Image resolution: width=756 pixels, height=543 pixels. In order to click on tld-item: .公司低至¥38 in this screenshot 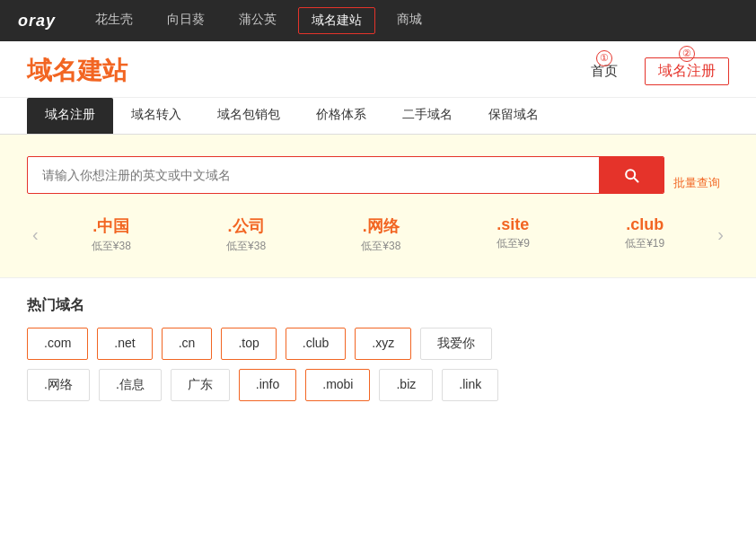, I will do `click(246, 235)`.